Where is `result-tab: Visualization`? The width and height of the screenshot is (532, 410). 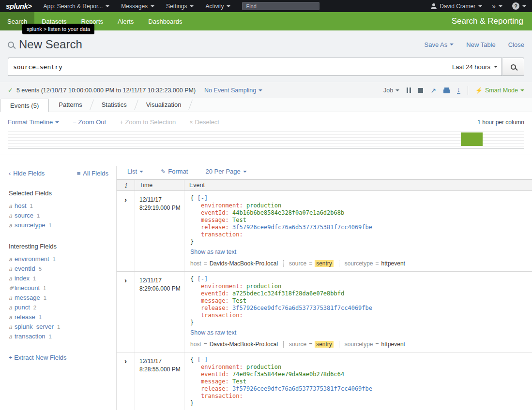
result-tab: Visualization is located at coordinates (164, 105).